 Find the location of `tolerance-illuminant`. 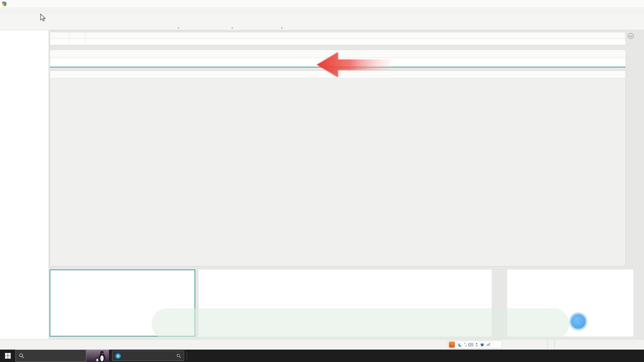

tolerance-illuminant is located at coordinates (60, 42).